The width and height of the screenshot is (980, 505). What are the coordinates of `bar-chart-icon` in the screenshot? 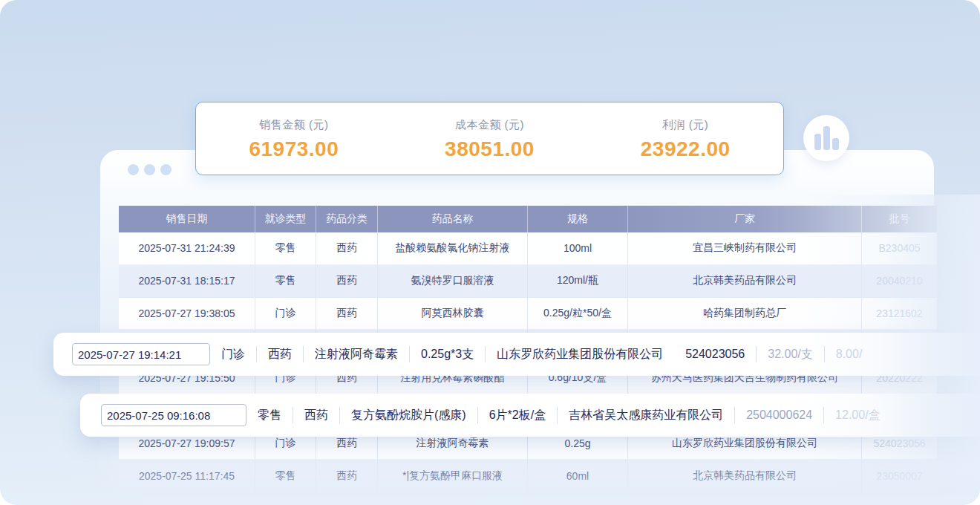 It's located at (826, 138).